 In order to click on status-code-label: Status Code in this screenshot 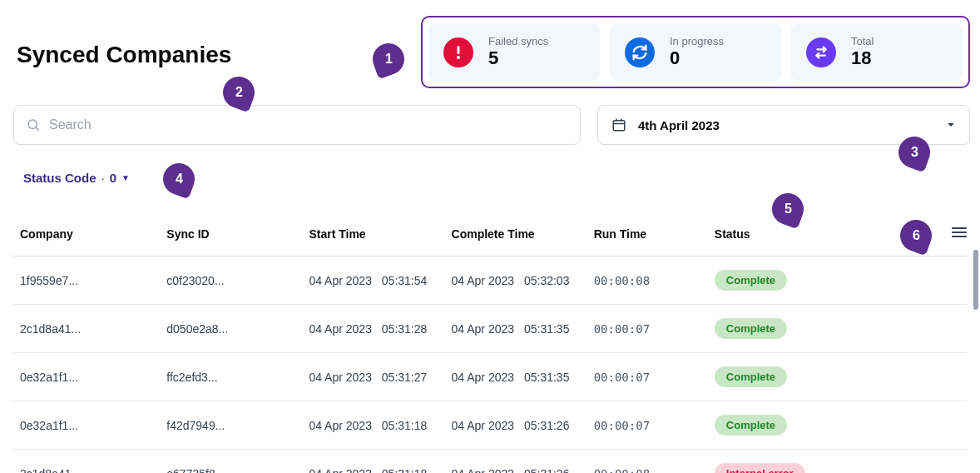, I will do `click(60, 178)`.